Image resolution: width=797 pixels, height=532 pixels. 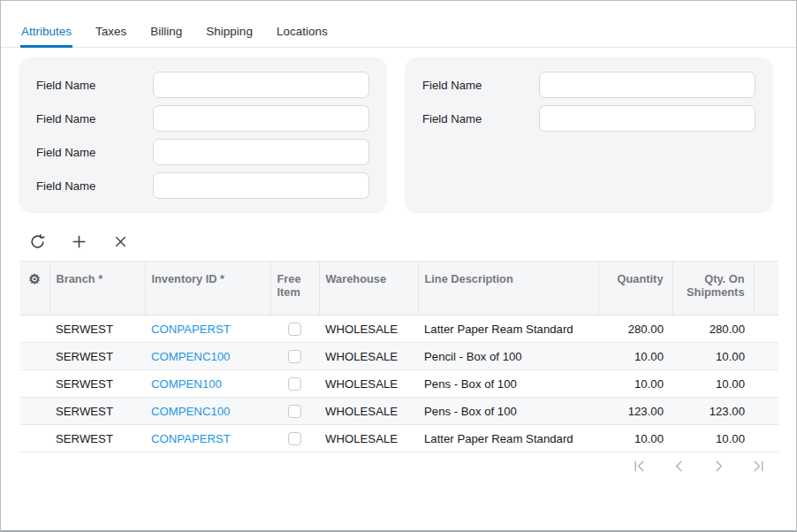 I want to click on last-page-button, so click(x=758, y=467).